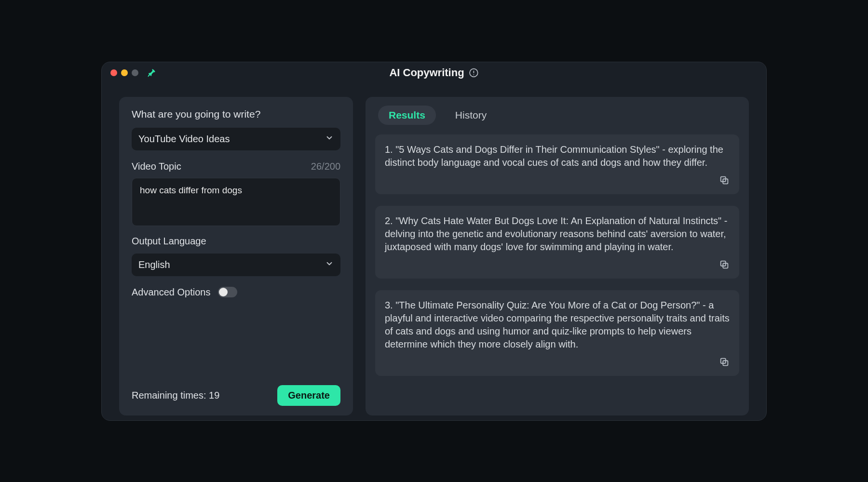  I want to click on template-select: YouTube Video Ideas, so click(236, 139).